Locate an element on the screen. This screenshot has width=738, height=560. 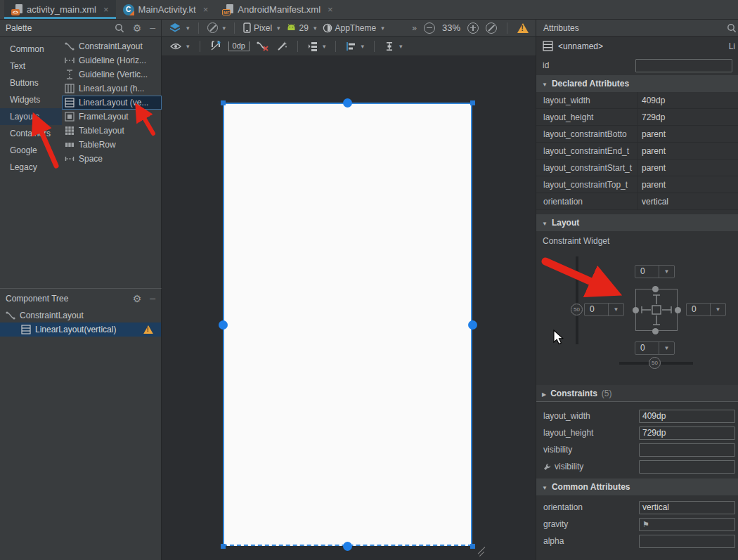
default-margin-selector: 0dp is located at coordinates (239, 46).